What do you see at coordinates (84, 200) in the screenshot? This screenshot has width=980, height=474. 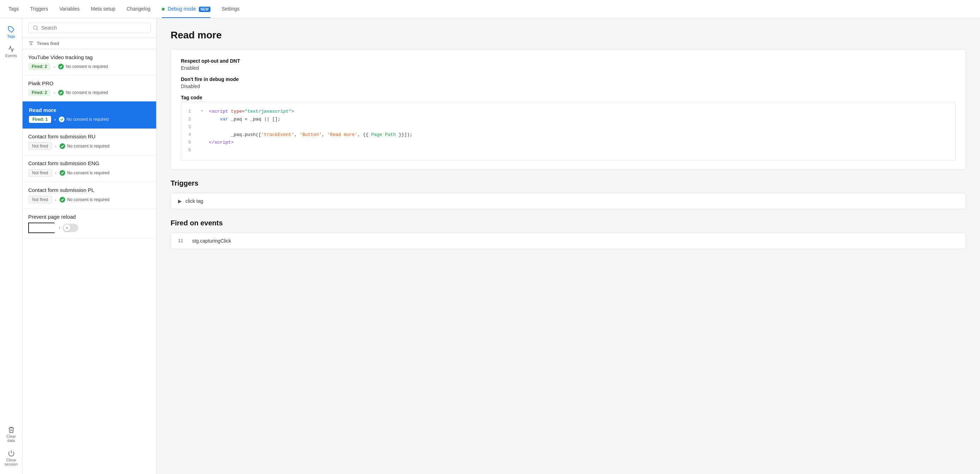 I see `consent-form-pl: No consent is required` at bounding box center [84, 200].